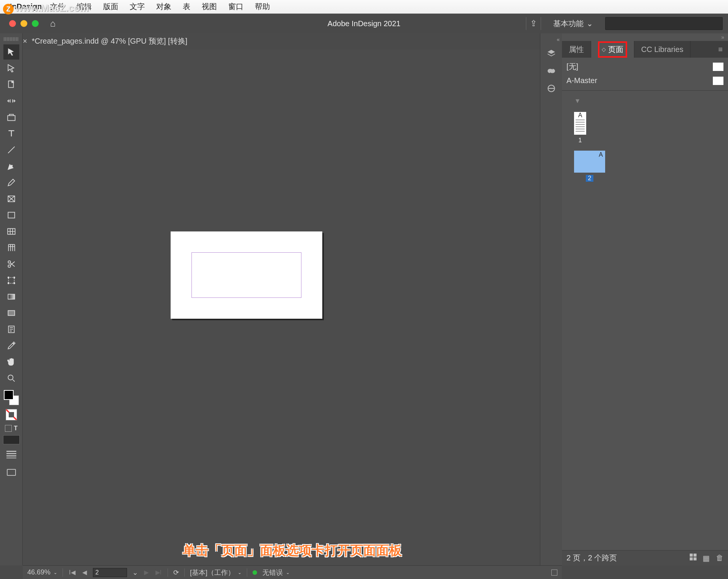 This screenshot has height=579, width=728. What do you see at coordinates (551, 88) in the screenshot?
I see `stroke-panel-icon` at bounding box center [551, 88].